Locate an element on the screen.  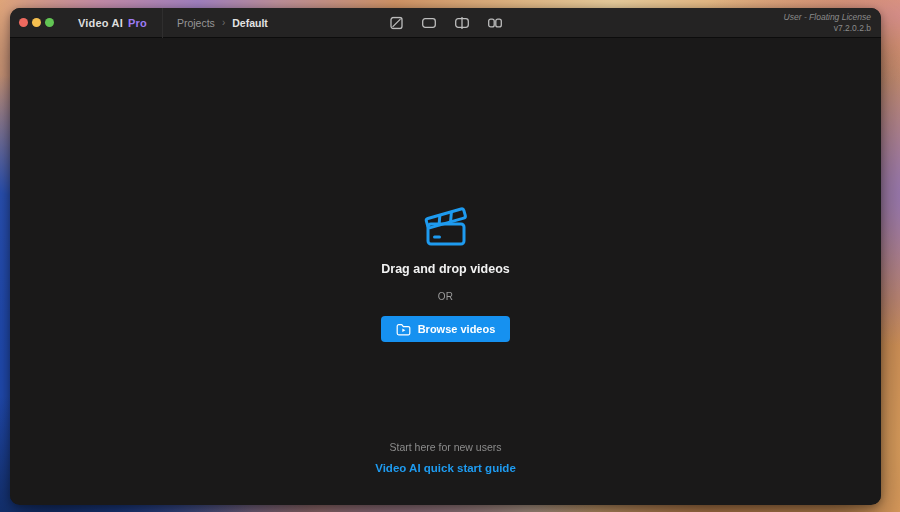
browse-videos-label: Browse videos is located at coordinates (457, 329).